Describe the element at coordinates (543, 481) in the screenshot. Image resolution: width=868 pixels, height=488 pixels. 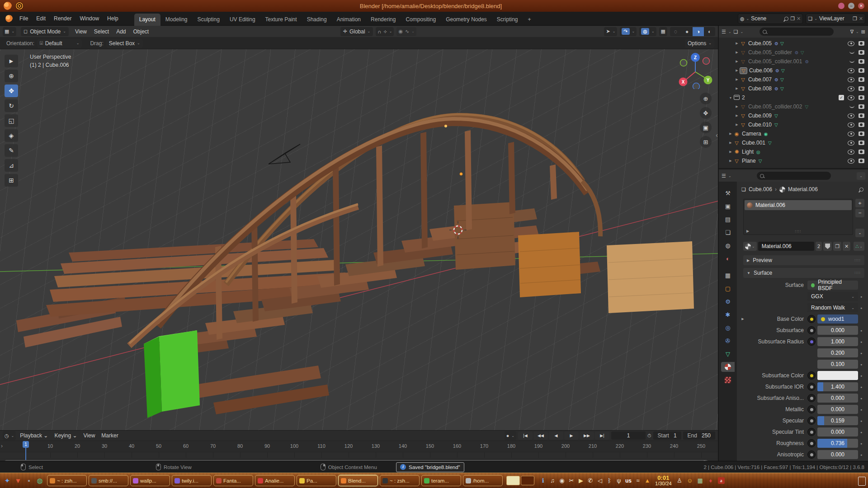
I see `tray-info-icon: ℹ` at that location.